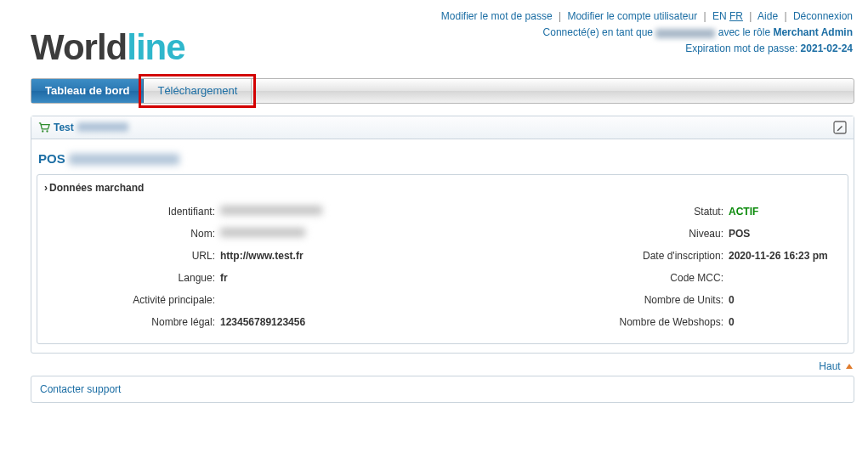 The height and width of the screenshot is (464, 868). I want to click on lang-fr-link: FR, so click(736, 16).